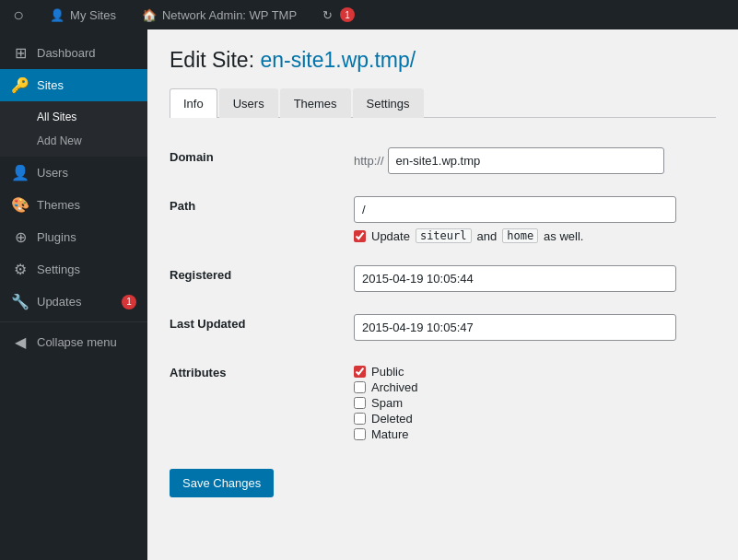  What do you see at coordinates (369, 160) in the screenshot?
I see `domain-prefix: http://` at bounding box center [369, 160].